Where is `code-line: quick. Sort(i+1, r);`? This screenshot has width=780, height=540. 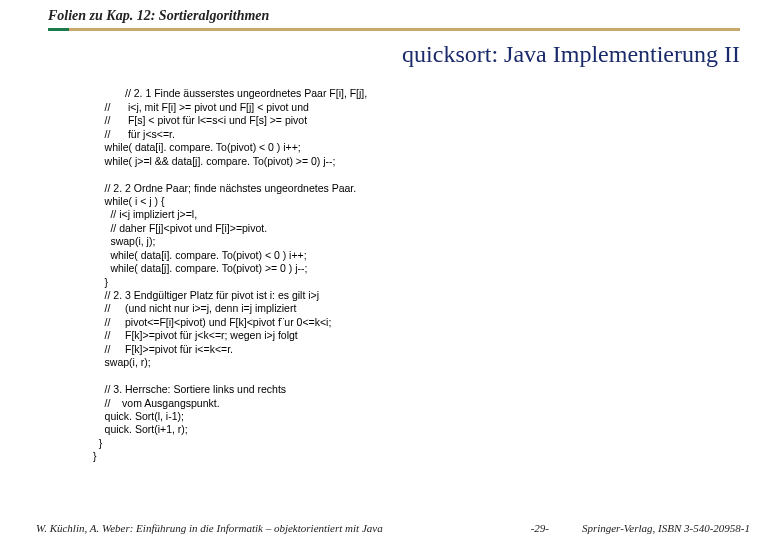 code-line: quick. Sort(i+1, r); is located at coordinates (139, 429).